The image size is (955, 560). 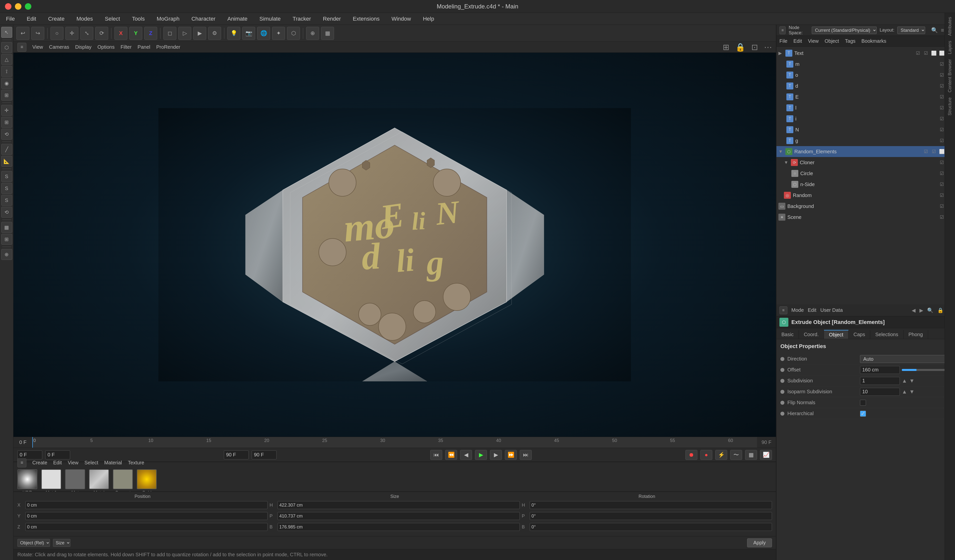 What do you see at coordinates (23, 33) in the screenshot?
I see `undo-btn: ↩` at bounding box center [23, 33].